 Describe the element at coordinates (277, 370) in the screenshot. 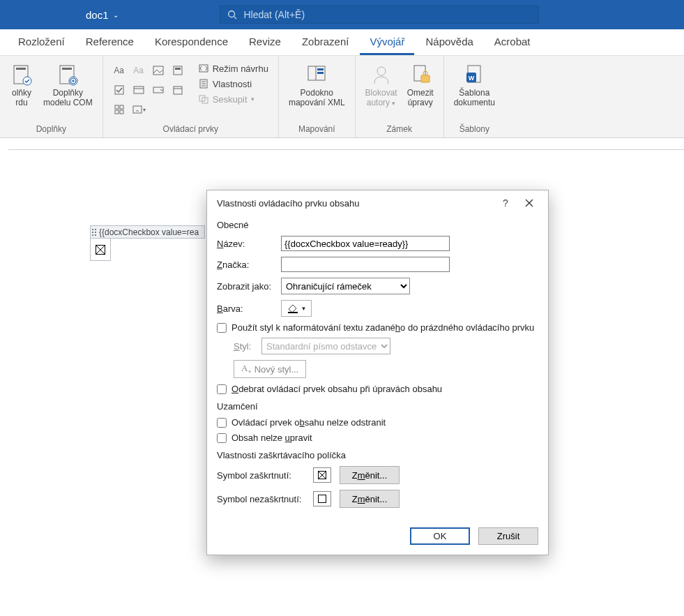

I see `label: Nový styl...` at that location.